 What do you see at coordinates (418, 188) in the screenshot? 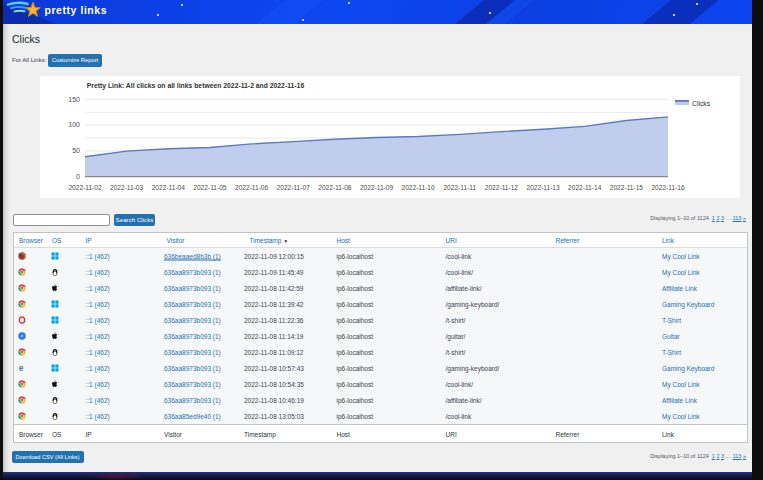
I see `svg-text: 2022-11-10` at bounding box center [418, 188].